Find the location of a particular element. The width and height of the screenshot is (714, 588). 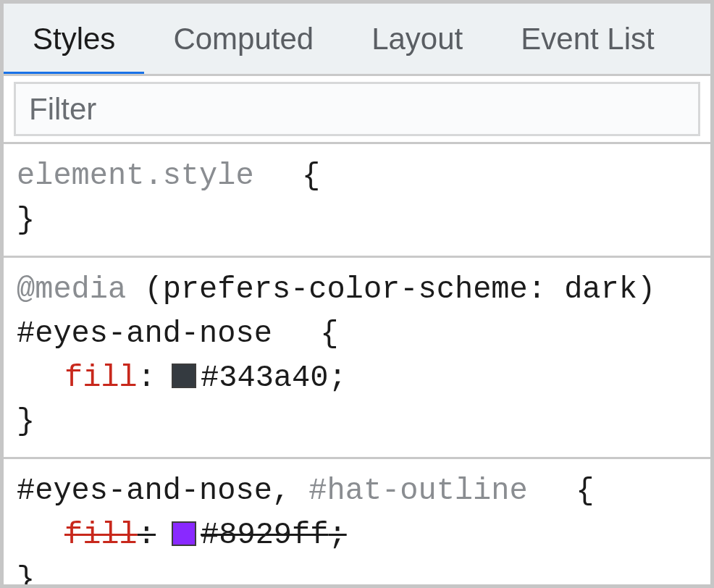

declaration-fill-overridden: fill: #8929ff; is located at coordinates (357, 536).